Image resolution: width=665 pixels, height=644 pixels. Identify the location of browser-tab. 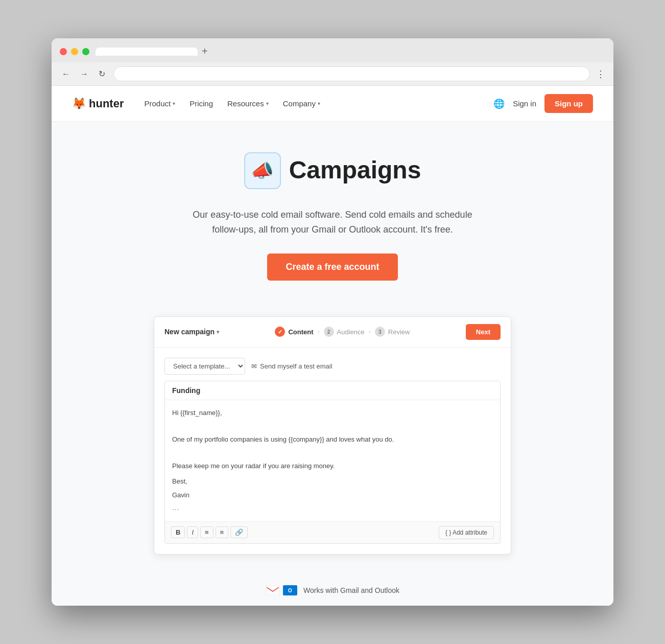
(147, 52).